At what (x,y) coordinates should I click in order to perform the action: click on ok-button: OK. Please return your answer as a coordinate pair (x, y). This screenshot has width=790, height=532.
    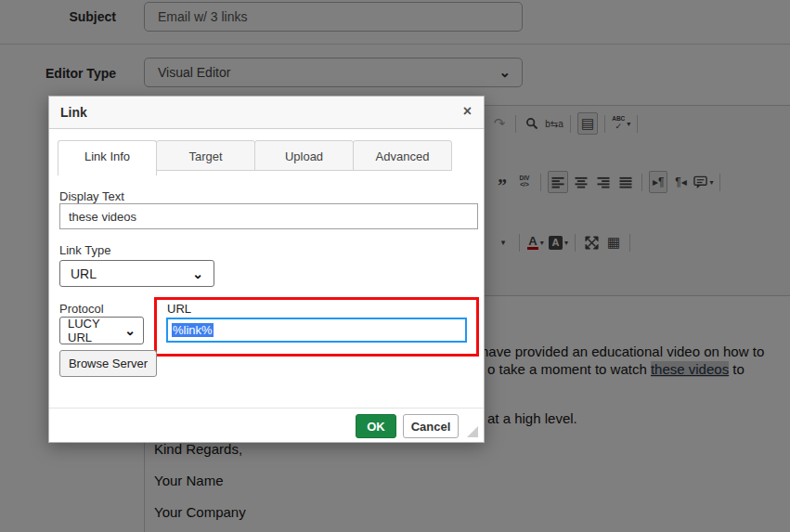
    Looking at the image, I should click on (376, 426).